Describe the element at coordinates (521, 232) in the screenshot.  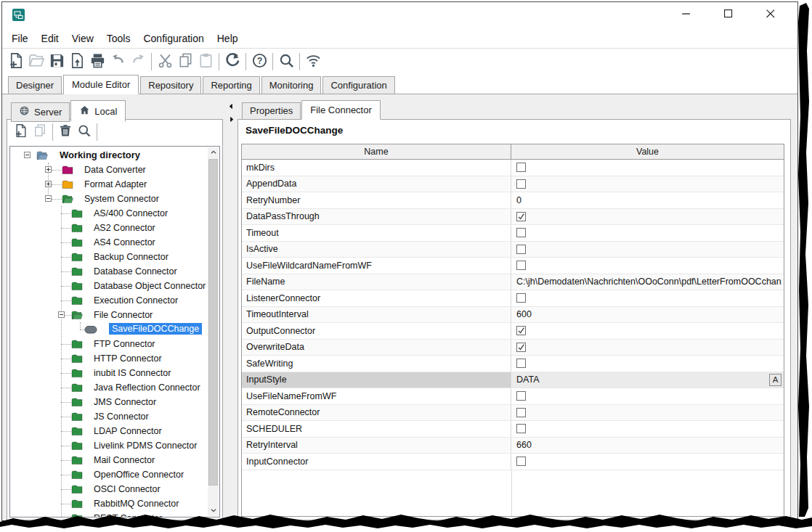
I see `checkbox-timeout-unchecked` at that location.